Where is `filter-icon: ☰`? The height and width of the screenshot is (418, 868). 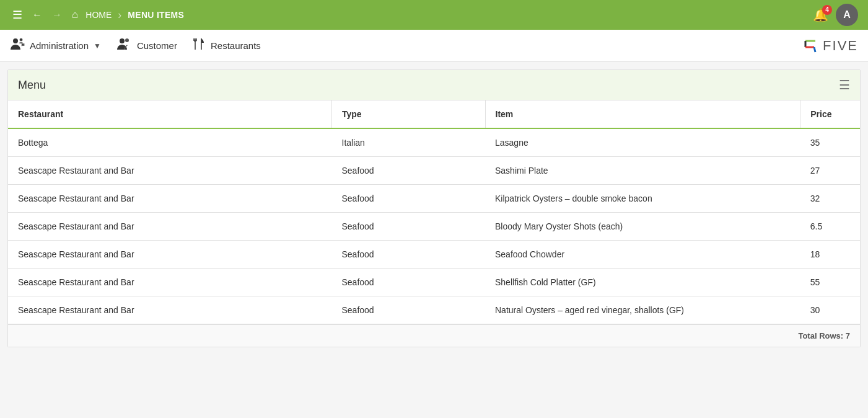
filter-icon: ☰ is located at coordinates (844, 85).